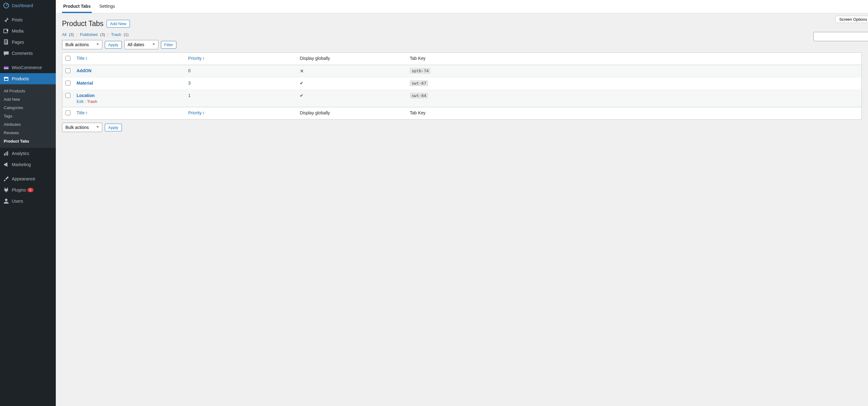 The height and width of the screenshot is (406, 868). I want to click on row-priority: 1, so click(241, 98).